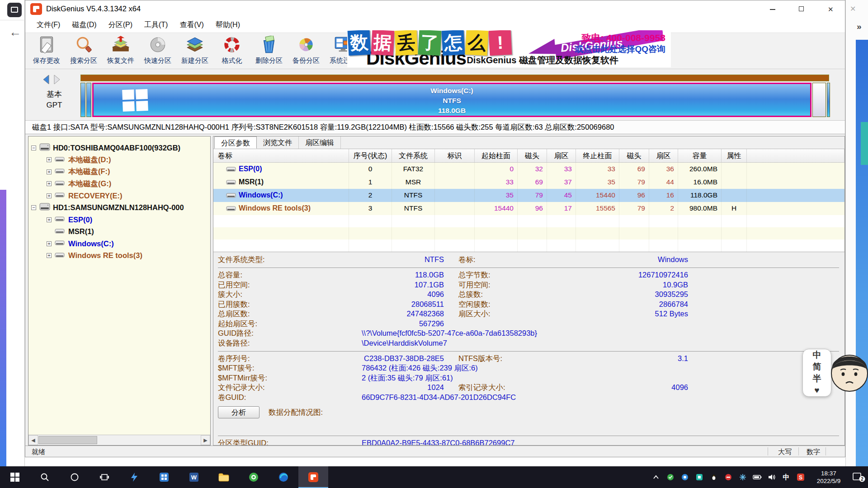 This screenshot has width=868, height=488. I want to click on tree-horizontal-scrollbar: ◀ ▶, so click(119, 440).